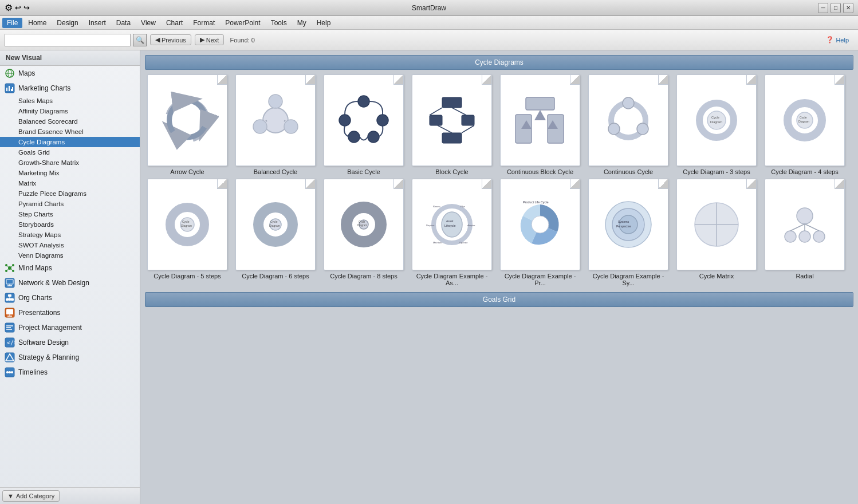 The height and width of the screenshot is (504, 858). Describe the element at coordinates (628, 225) in the screenshot. I see `card-page-cycle-ex-sy: Systems Perspective` at that location.